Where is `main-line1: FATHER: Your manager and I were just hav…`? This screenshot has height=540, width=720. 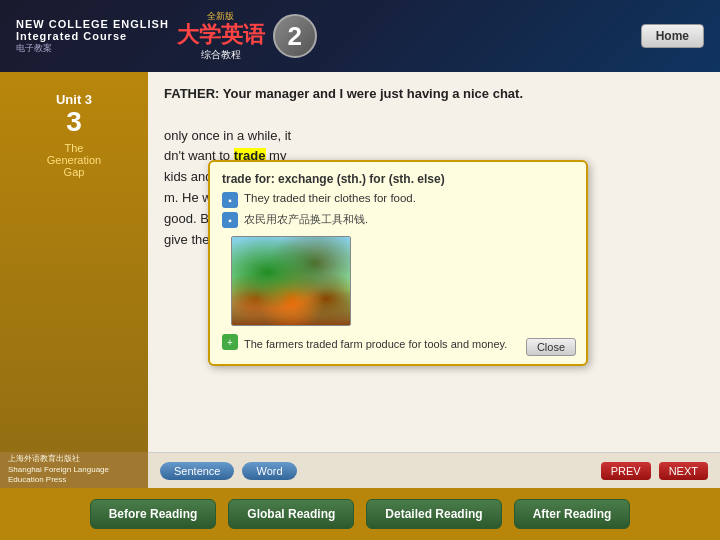 main-line1: FATHER: Your manager and I were just hav… is located at coordinates (344, 94).